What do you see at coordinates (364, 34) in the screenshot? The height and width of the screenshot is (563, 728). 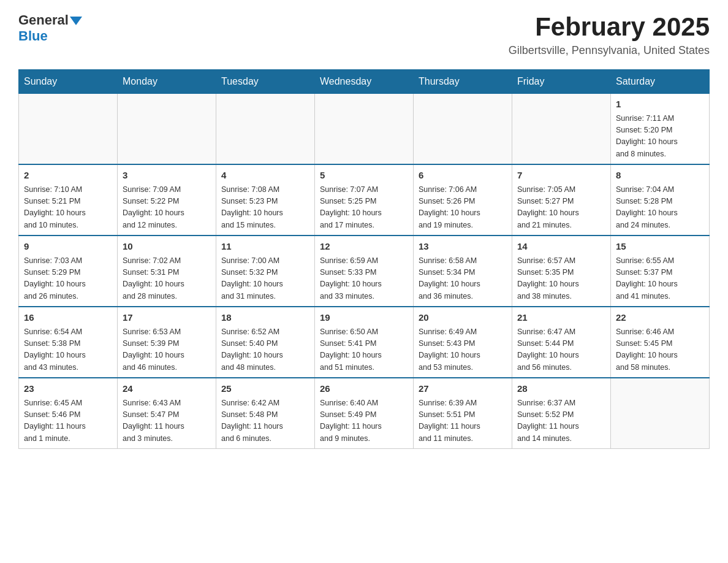 I see `page-header: General Blue February 2025 Gilbertsville…` at bounding box center [364, 34].